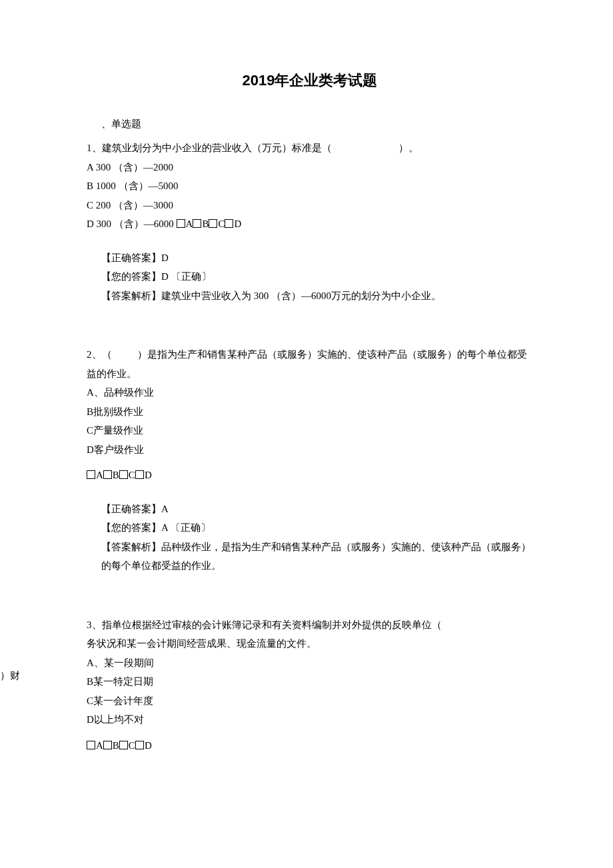 The height and width of the screenshot is (868, 613). What do you see at coordinates (317, 296) in the screenshot?
I see `answer-analysis: 【答案解析】建筑业中营业收入为 300 （含）—6000万元的划分为中小企业。` at bounding box center [317, 296].